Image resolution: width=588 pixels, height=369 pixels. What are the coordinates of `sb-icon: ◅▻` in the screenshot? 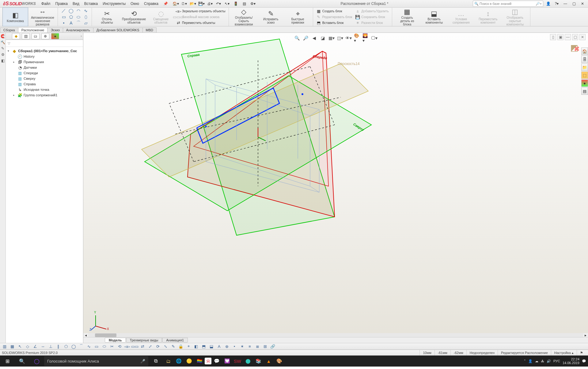 It's located at (127, 346).